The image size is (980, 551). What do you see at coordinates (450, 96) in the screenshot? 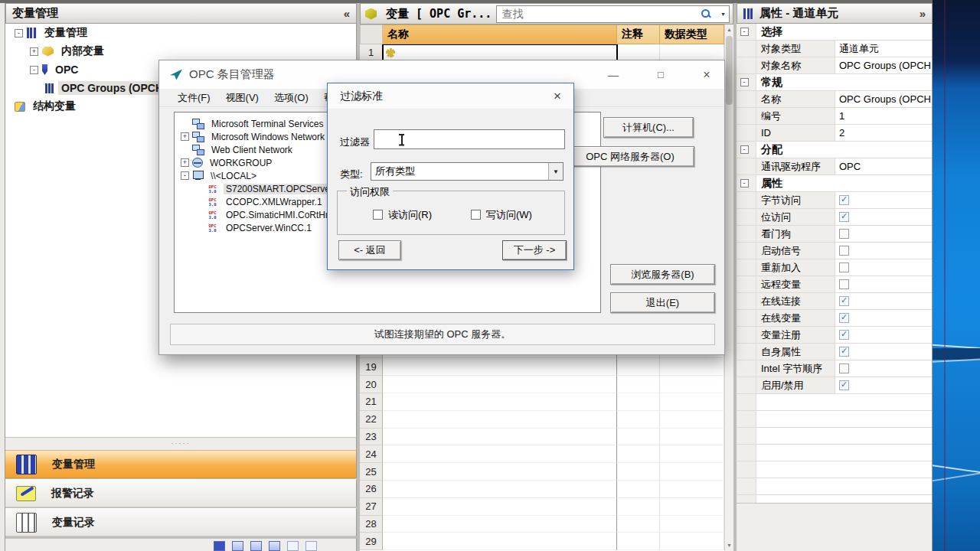
I see `filter-dialog-titlebar: 过滤标准 ×` at bounding box center [450, 96].